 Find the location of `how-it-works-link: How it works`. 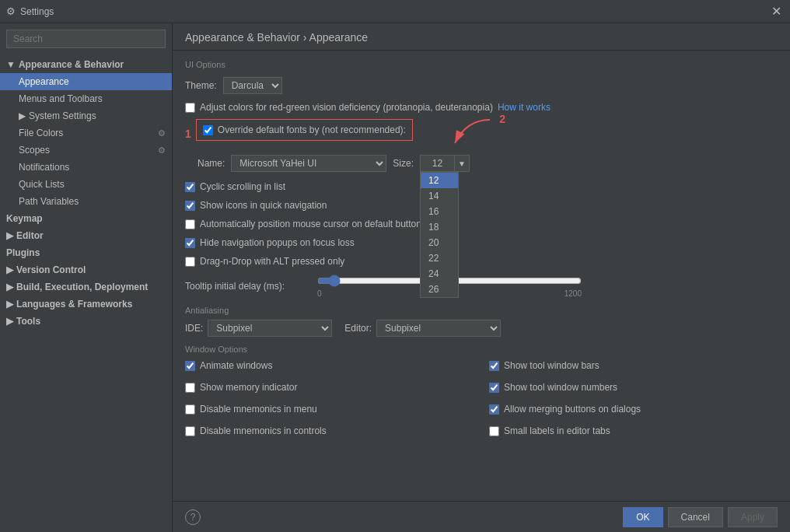

how-it-works-link: How it works is located at coordinates (524, 107).